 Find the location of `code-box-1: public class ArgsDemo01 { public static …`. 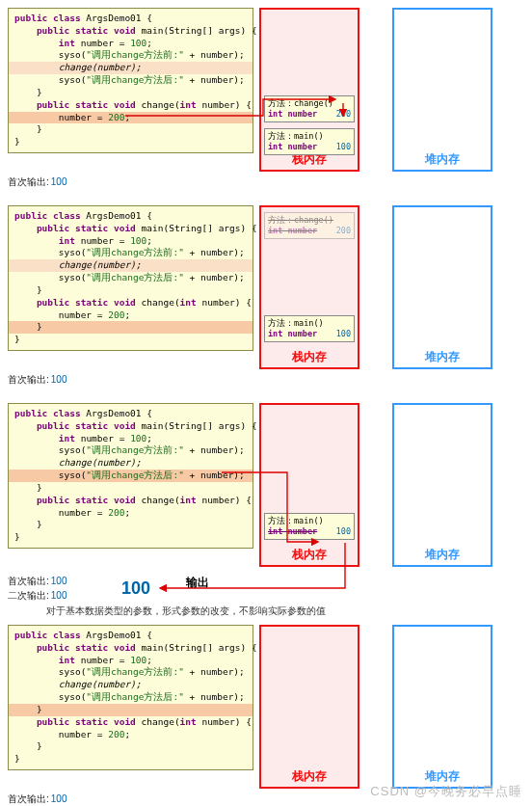

code-box-1: public class ArgsDemo01 { public static … is located at coordinates (131, 81).